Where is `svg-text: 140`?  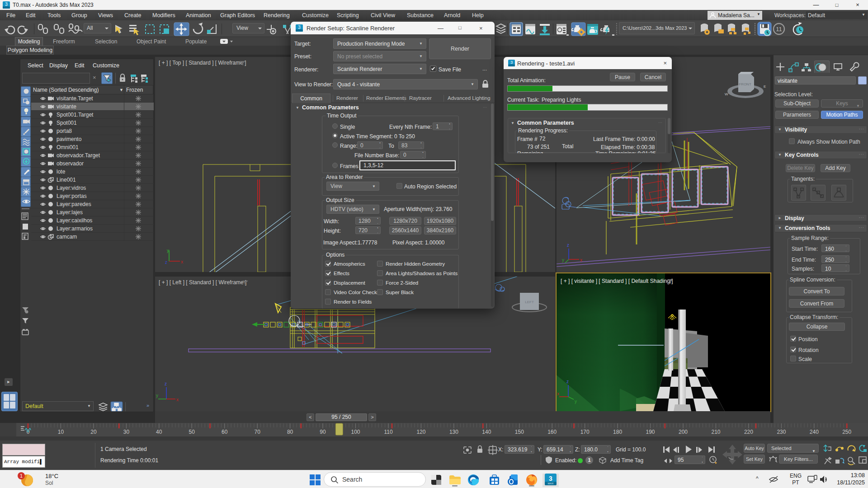
svg-text: 140 is located at coordinates (486, 432).